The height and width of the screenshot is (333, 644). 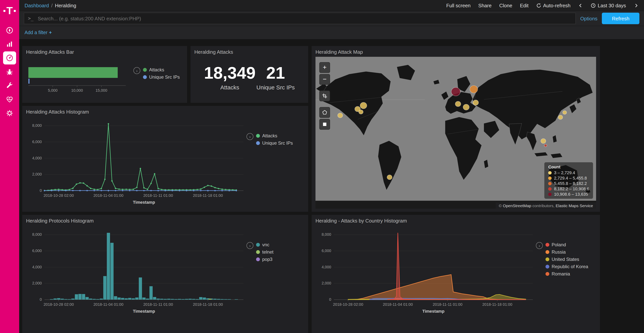 What do you see at coordinates (304, 19) in the screenshot?
I see `search-input` at bounding box center [304, 19].